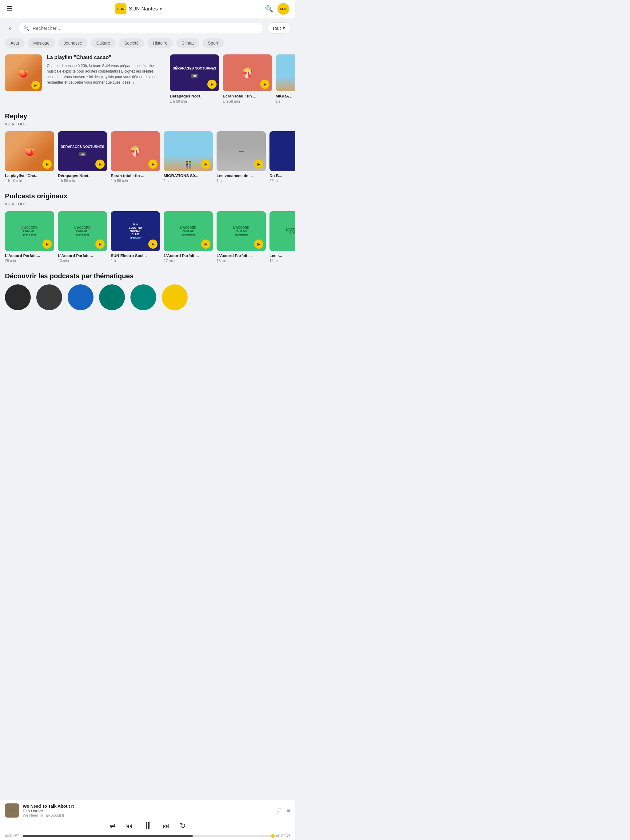 This screenshot has width=630, height=840. I want to click on replay-item-4: 〰️ ▶ Les vacances de ... 1 h, so click(241, 157).